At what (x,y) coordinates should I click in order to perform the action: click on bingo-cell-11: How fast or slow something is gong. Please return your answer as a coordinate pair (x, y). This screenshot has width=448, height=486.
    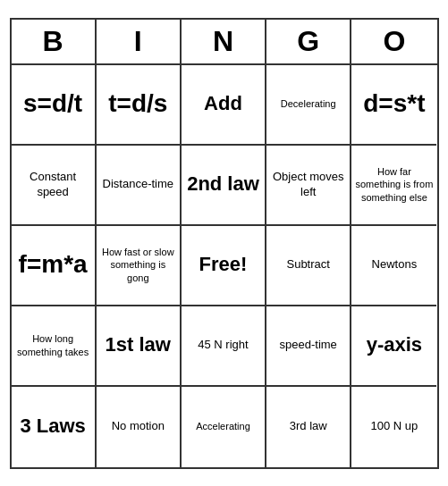
    Looking at the image, I should click on (139, 266).